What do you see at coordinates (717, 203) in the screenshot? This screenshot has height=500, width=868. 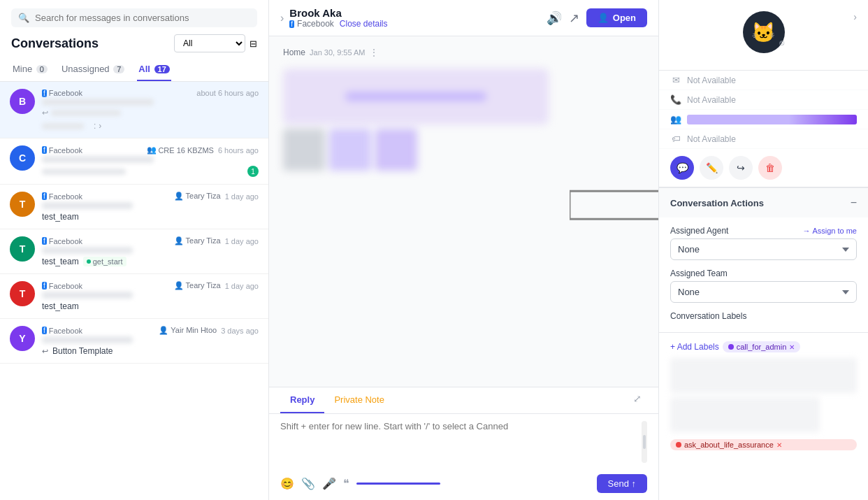 I see `conversation-actions-title: Conversation Actions` at bounding box center [717, 203].